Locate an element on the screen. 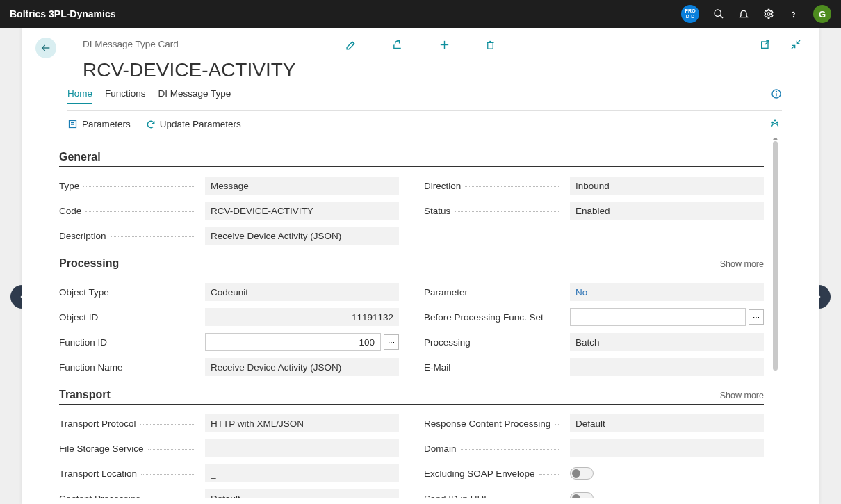 This screenshot has width=841, height=504. field-status is located at coordinates (667, 211).